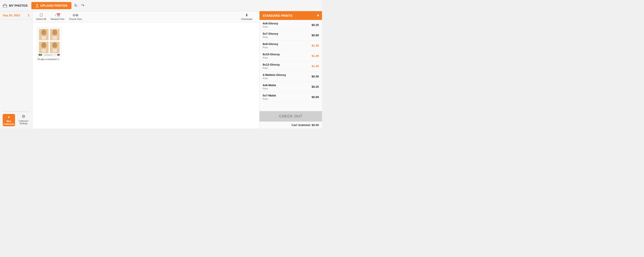 The width and height of the screenshot is (644, 257). What do you see at coordinates (247, 19) in the screenshot?
I see `download-label: Download` at bounding box center [247, 19].